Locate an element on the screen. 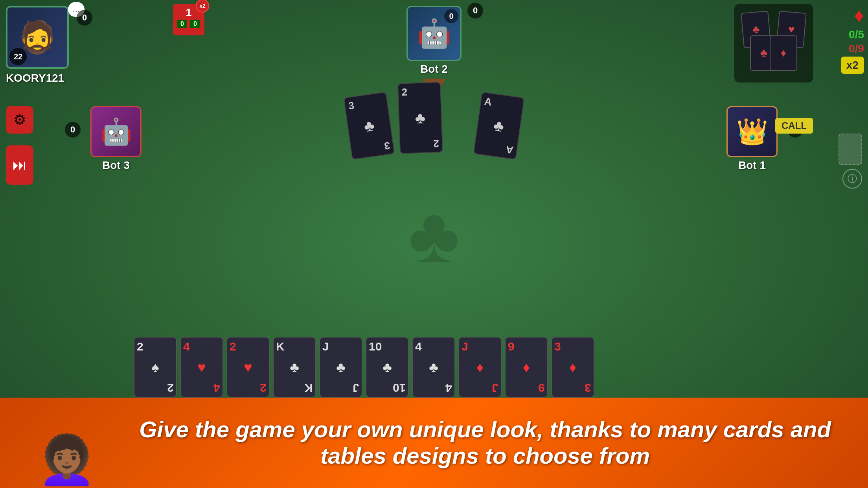  bot3-avatar: 🤖 is located at coordinates (116, 132).